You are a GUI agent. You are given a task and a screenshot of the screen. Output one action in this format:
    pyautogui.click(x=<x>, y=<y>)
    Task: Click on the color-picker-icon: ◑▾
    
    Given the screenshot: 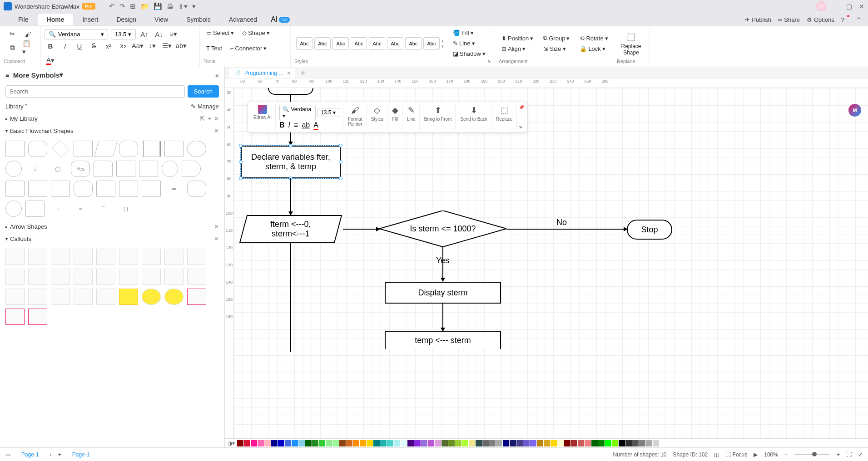 What is the action you would take?
    pyautogui.click(x=231, y=443)
    